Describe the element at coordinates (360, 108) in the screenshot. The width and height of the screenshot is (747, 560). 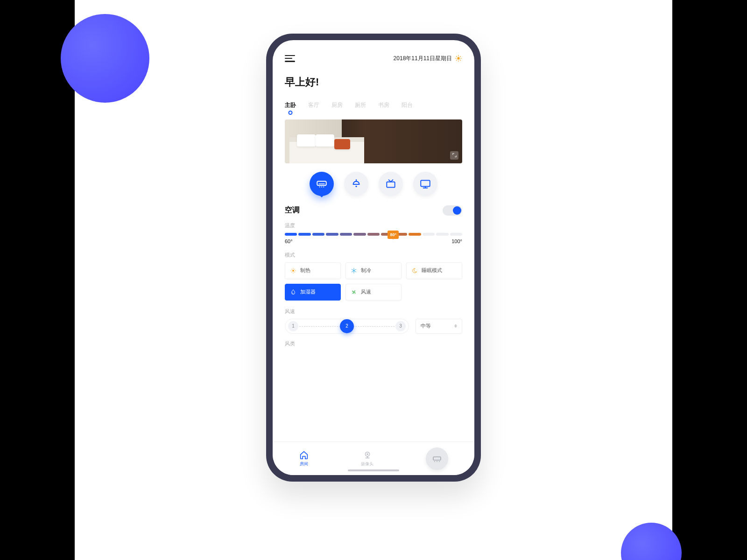
I see `room-tab-3: 厕所` at that location.